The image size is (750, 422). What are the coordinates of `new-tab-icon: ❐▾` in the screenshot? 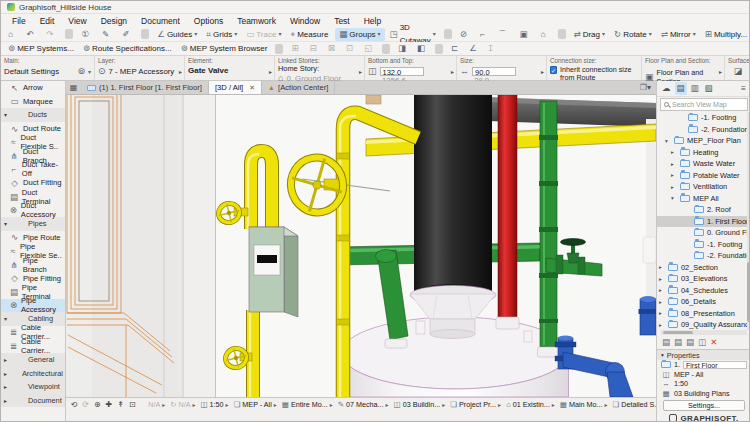 It's located at (646, 88).